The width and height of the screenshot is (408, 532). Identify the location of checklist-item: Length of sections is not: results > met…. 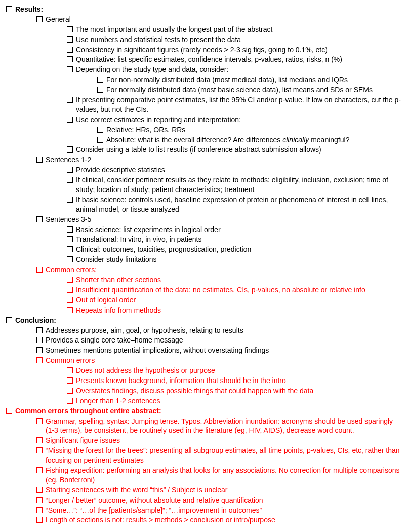
(219, 520).